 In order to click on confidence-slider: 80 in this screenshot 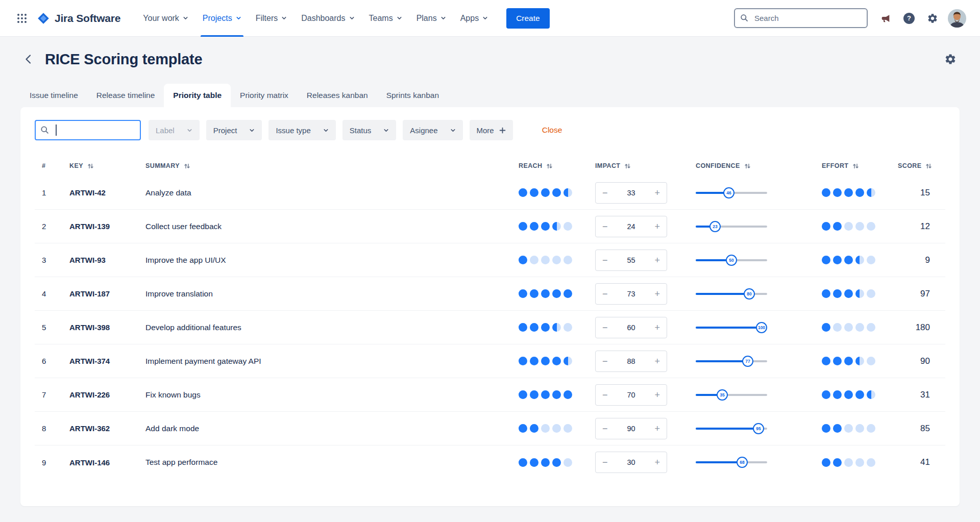, I will do `click(731, 294)`.